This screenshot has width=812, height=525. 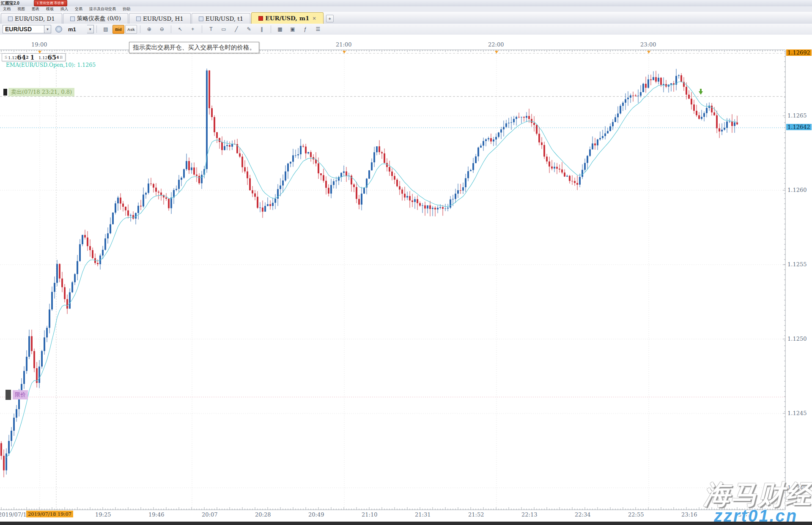 I want to click on menu-item: 交易, so click(x=79, y=9).